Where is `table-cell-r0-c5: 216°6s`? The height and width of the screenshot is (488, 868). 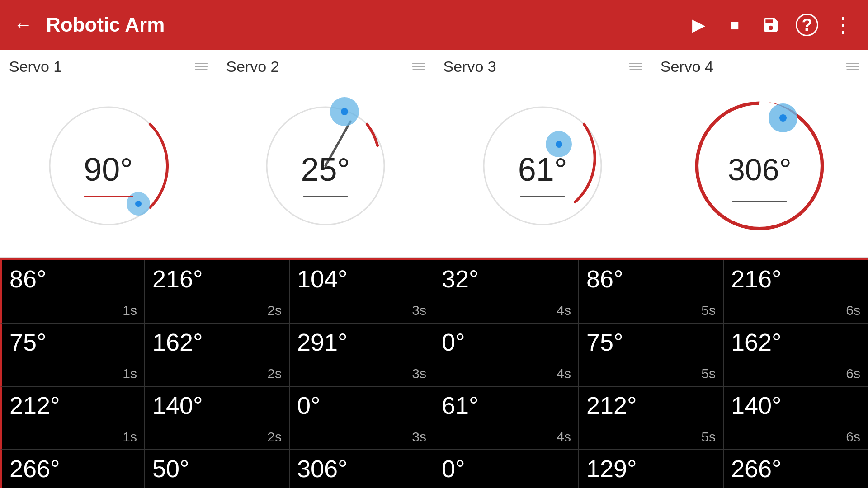 table-cell-r0-c5: 216°6s is located at coordinates (796, 291).